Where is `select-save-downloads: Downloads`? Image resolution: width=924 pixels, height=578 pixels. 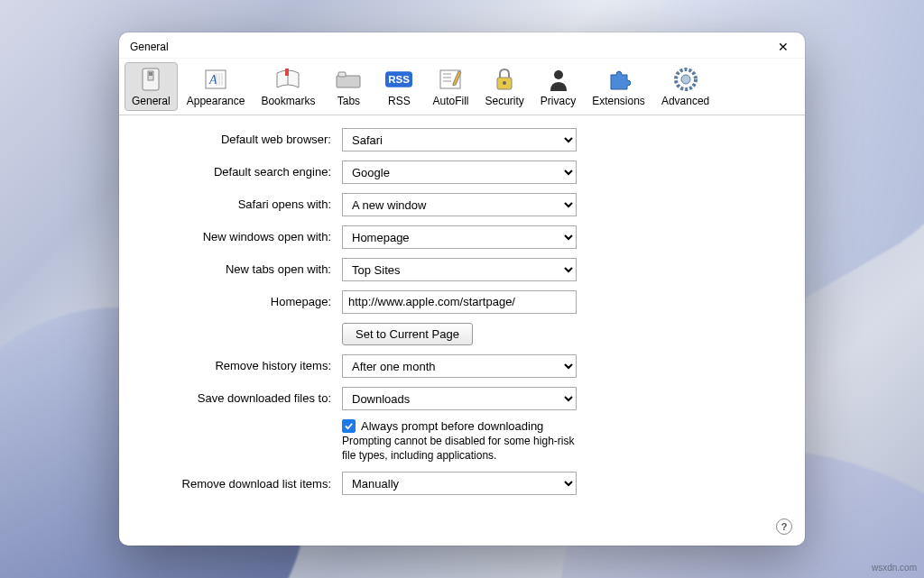 select-save-downloads: Downloads is located at coordinates (459, 399).